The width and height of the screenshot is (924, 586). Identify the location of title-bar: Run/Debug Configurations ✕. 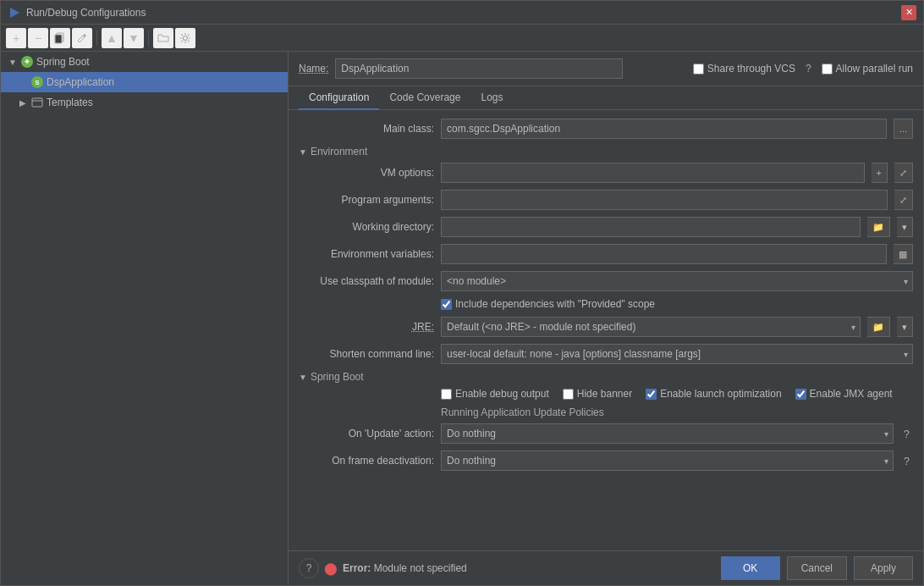
(462, 13).